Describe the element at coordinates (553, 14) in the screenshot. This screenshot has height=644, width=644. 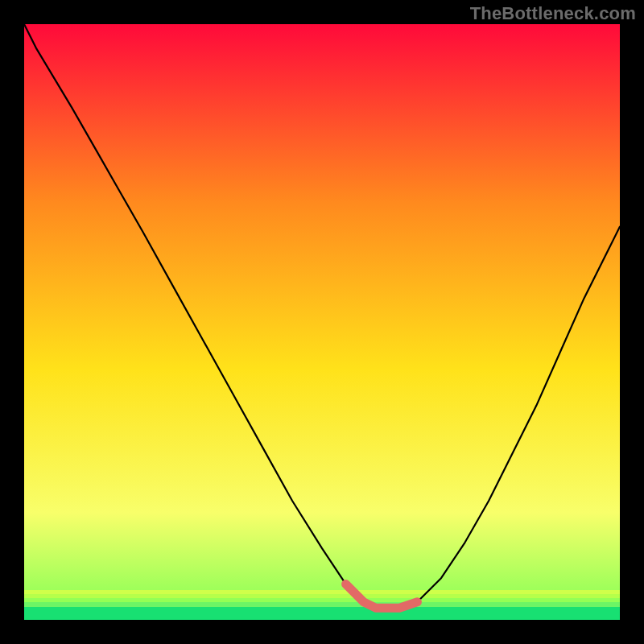
I see `attribution-watermark: TheBottleneck.com` at that location.